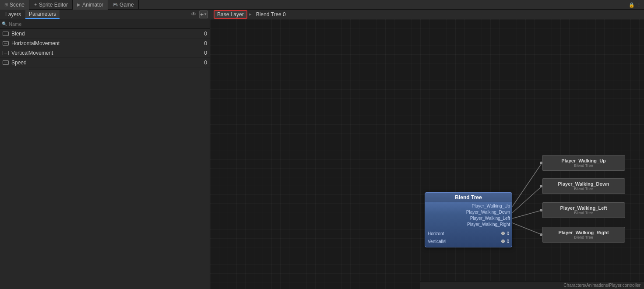  I want to click on param-row-verticalmovement: — VerticalMovement 0, so click(105, 53).